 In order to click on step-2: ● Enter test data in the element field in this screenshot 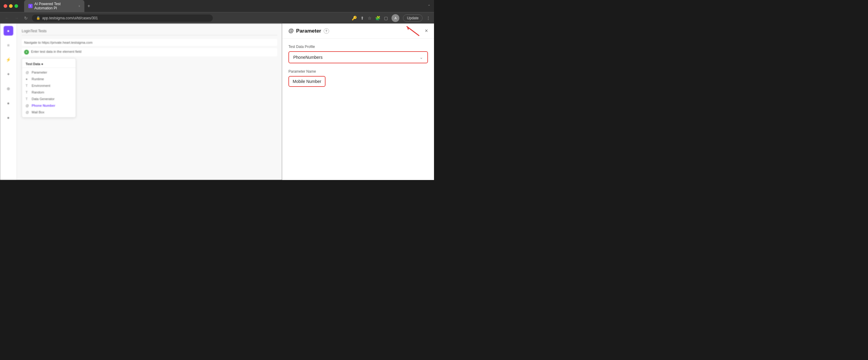, I will do `click(150, 52)`.